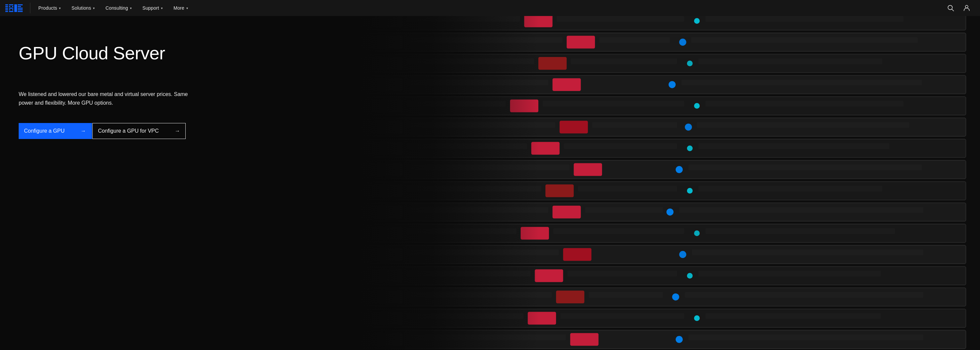  I want to click on user-icon, so click(967, 8).